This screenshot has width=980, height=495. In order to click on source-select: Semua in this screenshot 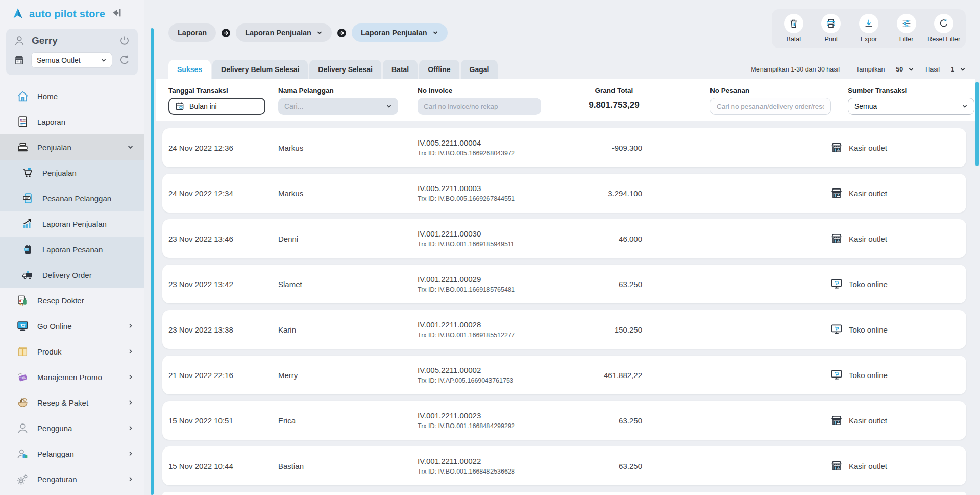, I will do `click(911, 106)`.